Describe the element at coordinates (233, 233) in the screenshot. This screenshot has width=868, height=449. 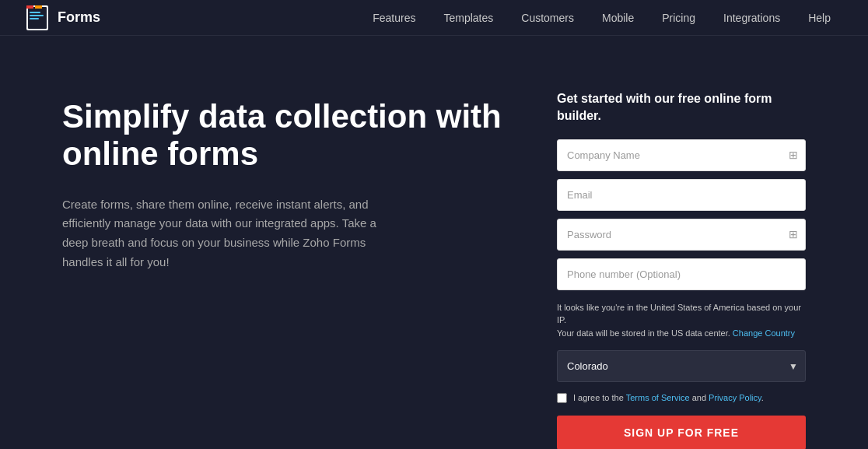
I see `hero-description: Create forms, share them online, receive…` at that location.